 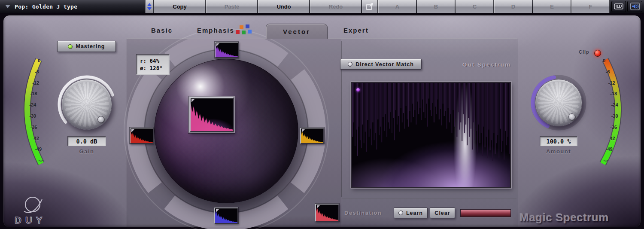 I want to click on spectrum-thumb-top, so click(x=227, y=50).